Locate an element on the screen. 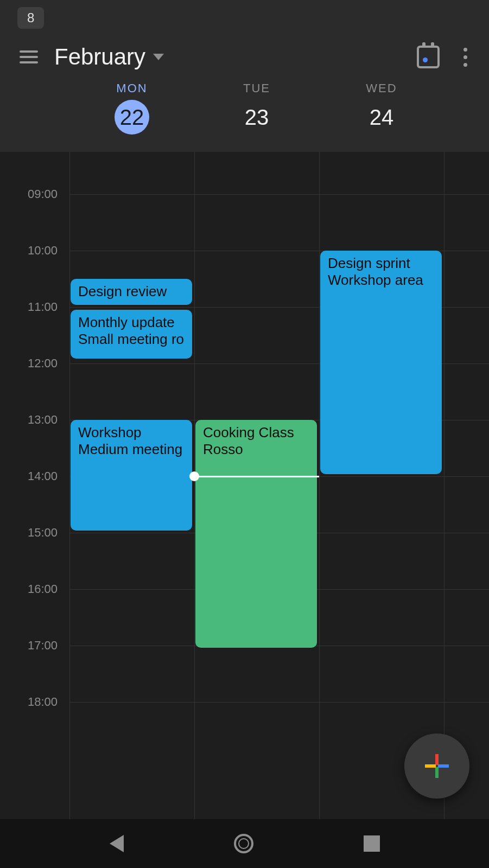 This screenshot has width=489, height=868. day-of-week-label: TUE is located at coordinates (257, 88).